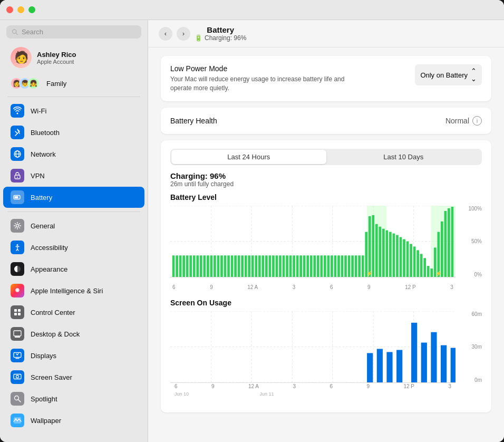 The width and height of the screenshot is (504, 442). Describe the element at coordinates (45, 133) in the screenshot. I see `sidebar-item-label-bluetooth: Bluetooth` at that location.